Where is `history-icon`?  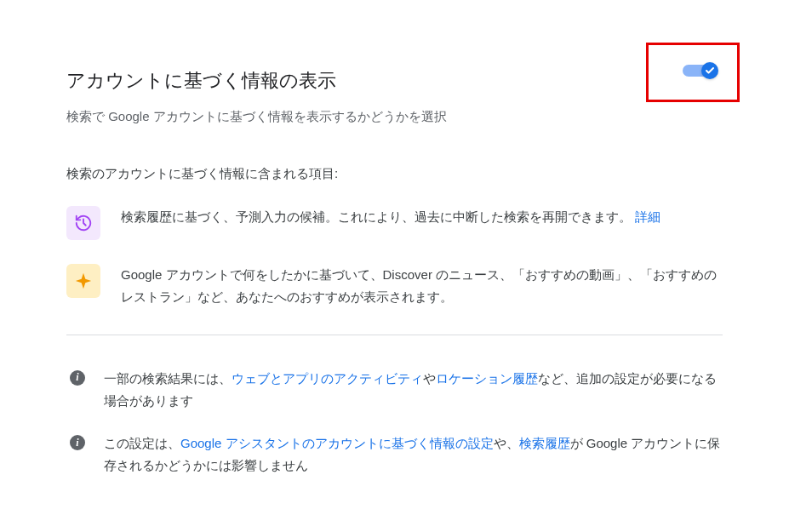
history-icon is located at coordinates (83, 223).